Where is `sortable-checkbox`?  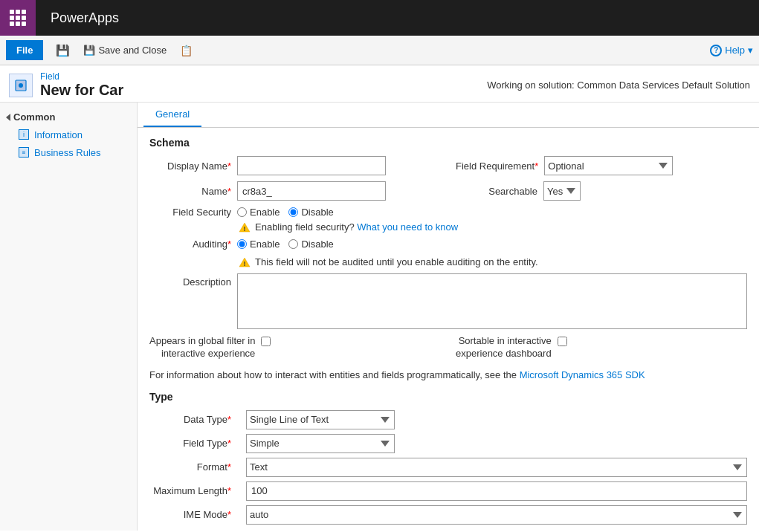 sortable-checkbox is located at coordinates (562, 342).